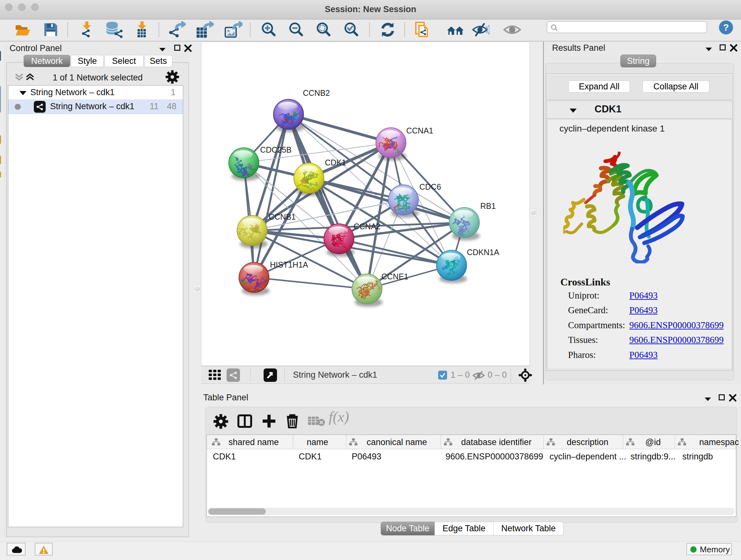 The height and width of the screenshot is (560, 741). Describe the element at coordinates (367, 227) in the screenshot. I see `svg-text: CCNA2` at that location.